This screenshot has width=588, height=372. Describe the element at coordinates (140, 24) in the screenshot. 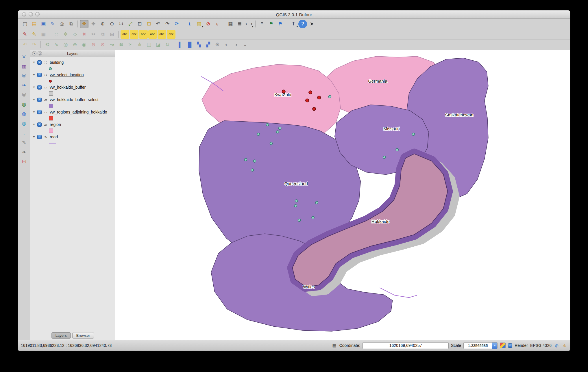

I see `zoom-to-layer-icon: ⊡` at that location.